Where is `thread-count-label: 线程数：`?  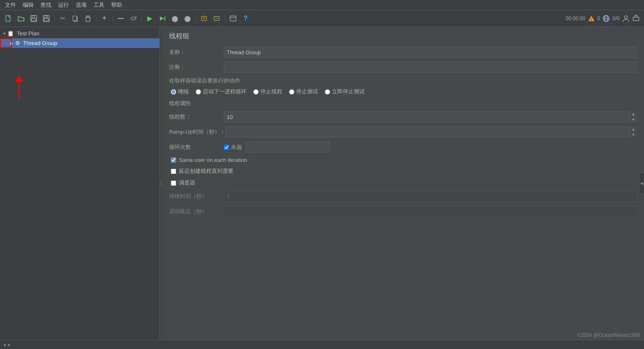
thread-count-label: 线程数： is located at coordinates (196, 117).